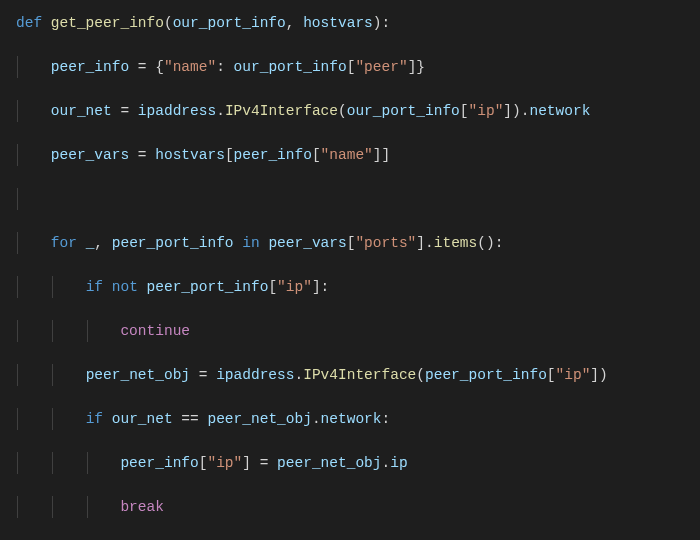 Image resolution: width=700 pixels, height=540 pixels. Describe the element at coordinates (598, 375) in the screenshot. I see `token-p: ])` at that location.